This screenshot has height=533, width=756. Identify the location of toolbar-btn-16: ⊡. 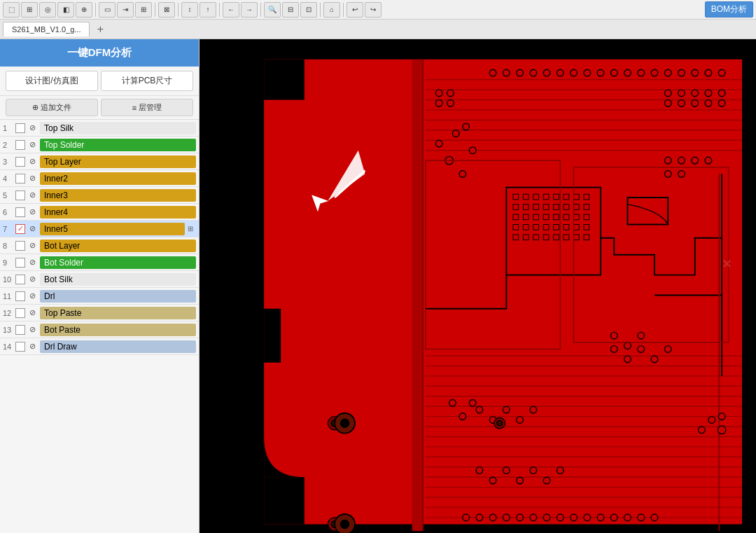
(309, 10).